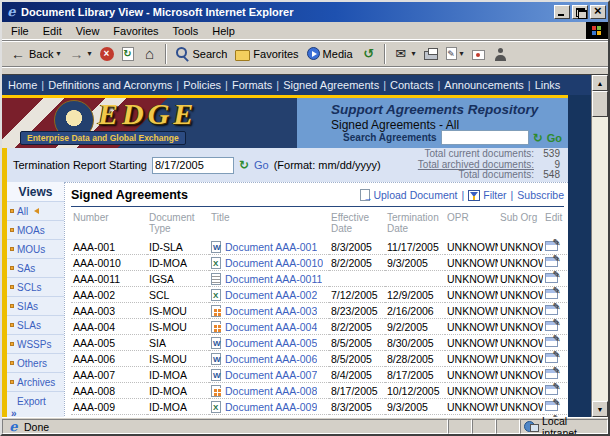  I want to click on document-link: Document AAA-003, so click(271, 311).